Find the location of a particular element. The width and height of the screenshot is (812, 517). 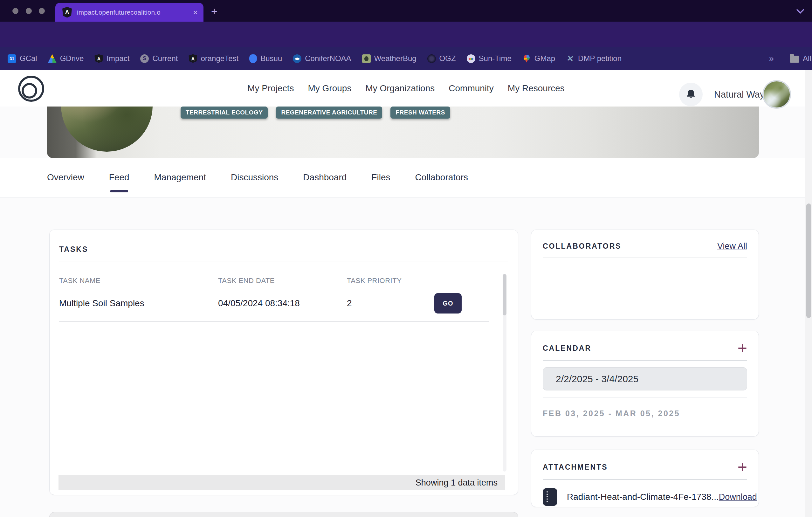

nav-my-projects: My Projects is located at coordinates (270, 88).